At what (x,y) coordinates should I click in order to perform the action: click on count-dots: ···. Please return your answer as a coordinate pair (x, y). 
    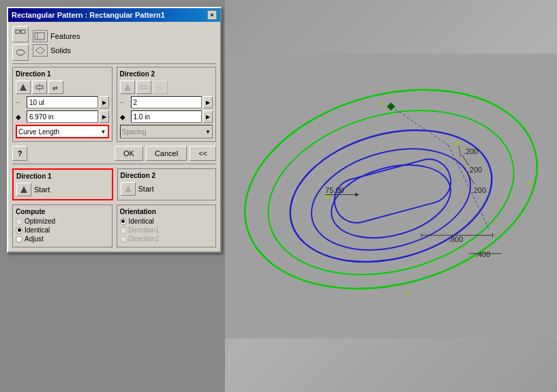
    Looking at the image, I should click on (20, 102).